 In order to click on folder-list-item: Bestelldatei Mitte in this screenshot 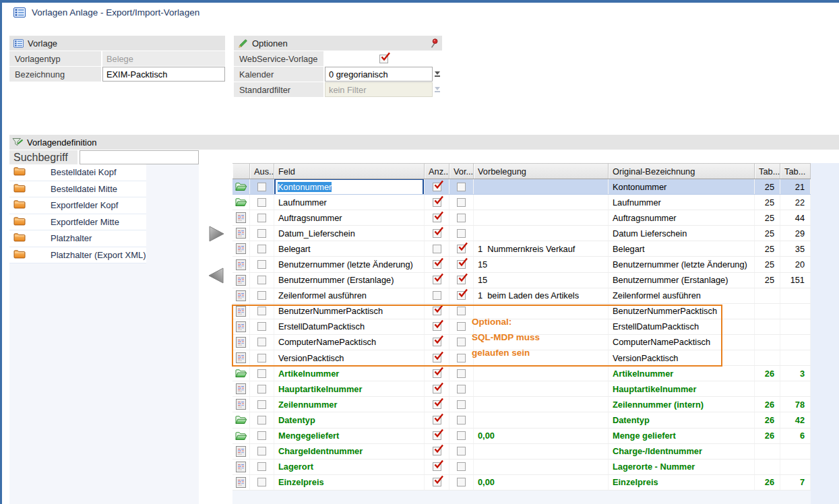, I will do `click(78, 190)`.